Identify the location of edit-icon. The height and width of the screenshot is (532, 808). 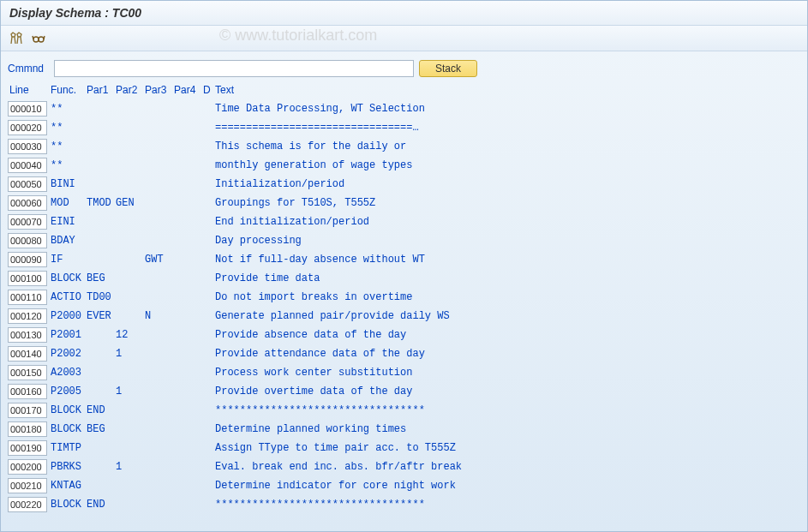
(16, 39).